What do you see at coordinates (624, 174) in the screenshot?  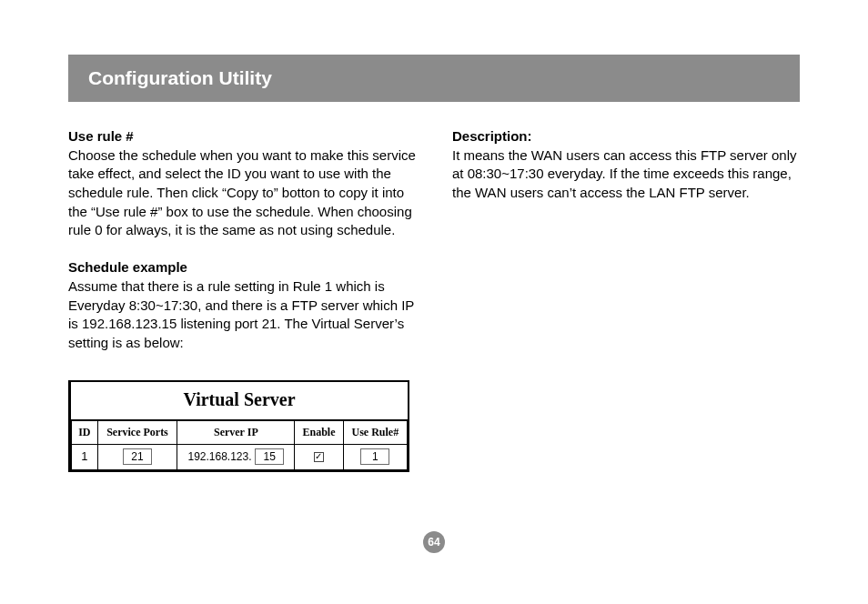 I see `description-body: It means the WAN users can access this F…` at bounding box center [624, 174].